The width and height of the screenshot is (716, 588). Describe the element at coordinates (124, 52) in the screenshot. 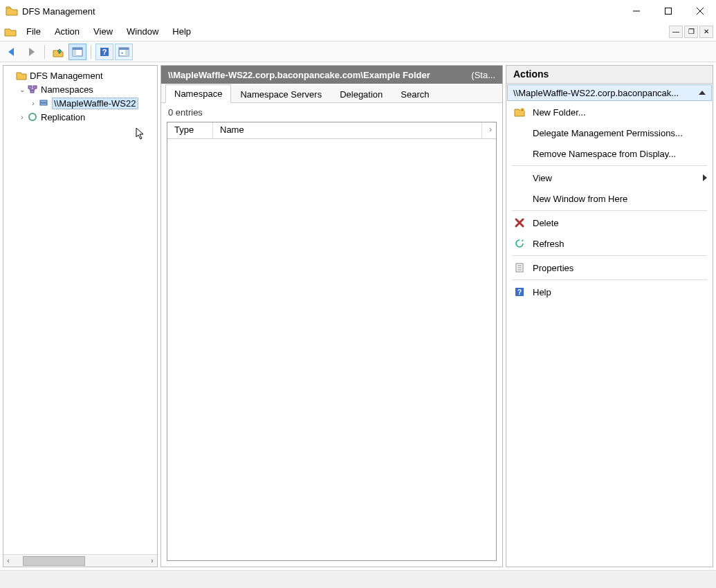

I see `show-hide-action-button` at that location.